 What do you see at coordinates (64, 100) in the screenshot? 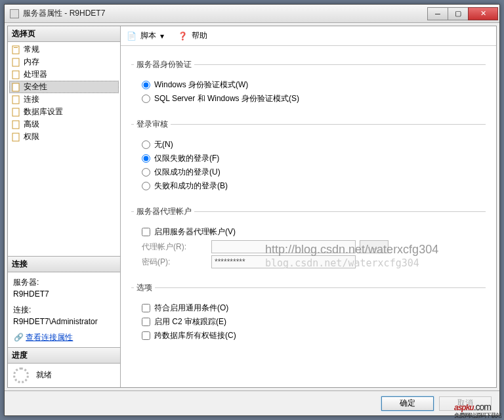
I see `sidebar-item-connections: 连接` at bounding box center [64, 100].